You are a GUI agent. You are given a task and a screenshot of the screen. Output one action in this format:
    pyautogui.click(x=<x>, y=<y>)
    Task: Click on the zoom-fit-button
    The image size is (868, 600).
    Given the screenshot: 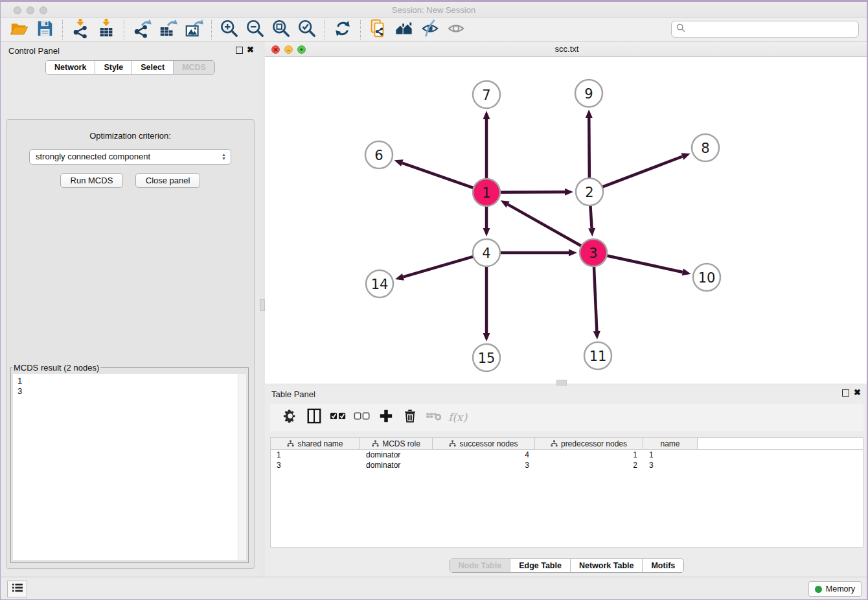 What is the action you would take?
    pyautogui.click(x=281, y=30)
    